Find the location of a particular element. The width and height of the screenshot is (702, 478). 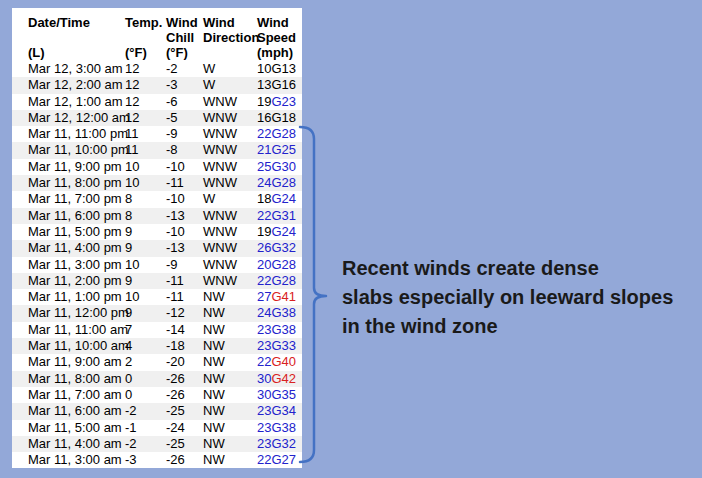

wind-speed-sustained: 21 is located at coordinates (264, 150).